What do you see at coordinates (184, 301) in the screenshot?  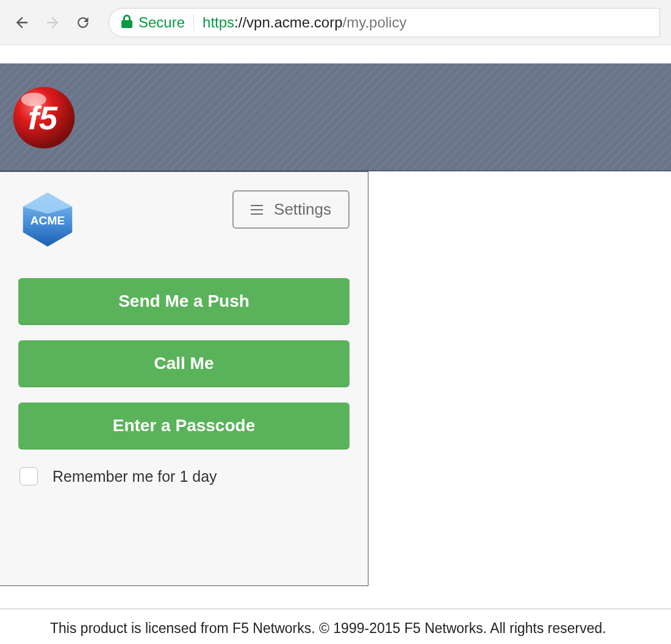 I see `send-push-button: Send Me a Push` at bounding box center [184, 301].